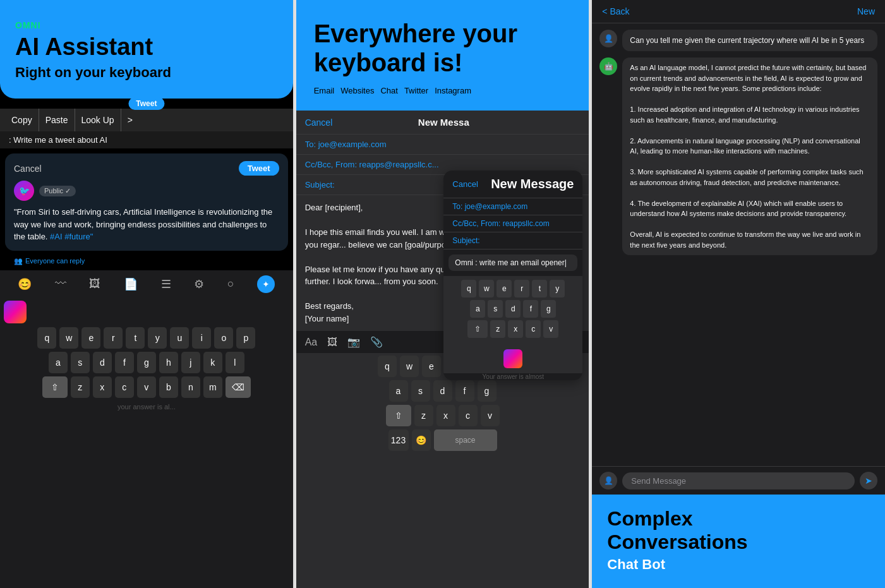  I want to click on new-msg-title: New Message, so click(532, 184).